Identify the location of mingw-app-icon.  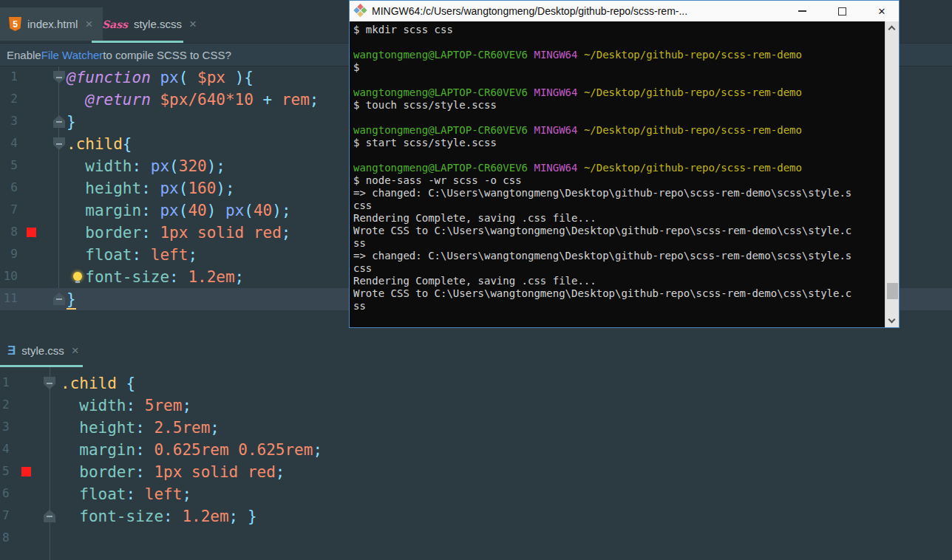
(361, 10).